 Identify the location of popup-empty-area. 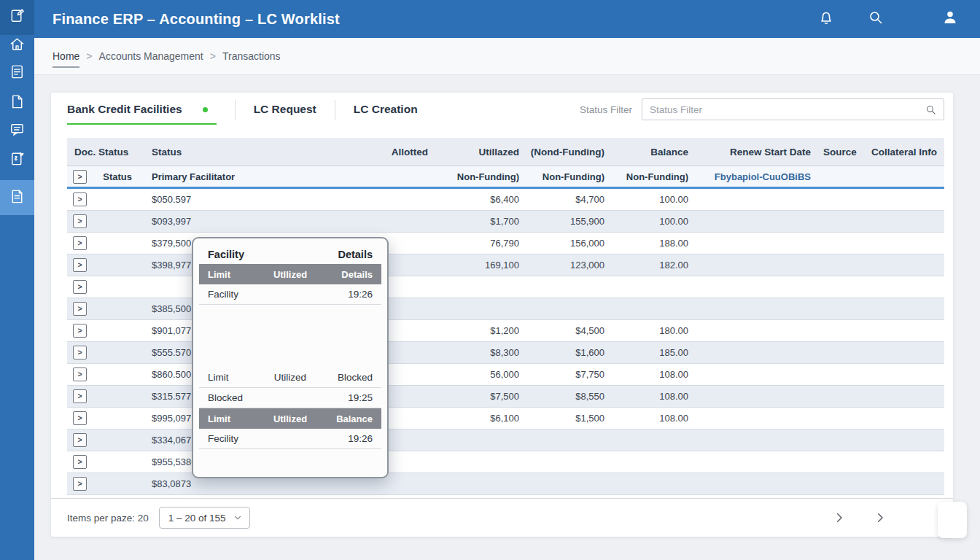
(290, 336).